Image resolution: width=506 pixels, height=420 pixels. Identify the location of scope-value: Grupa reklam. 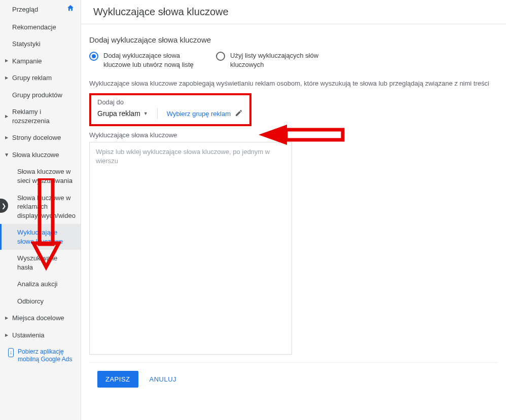
(119, 113).